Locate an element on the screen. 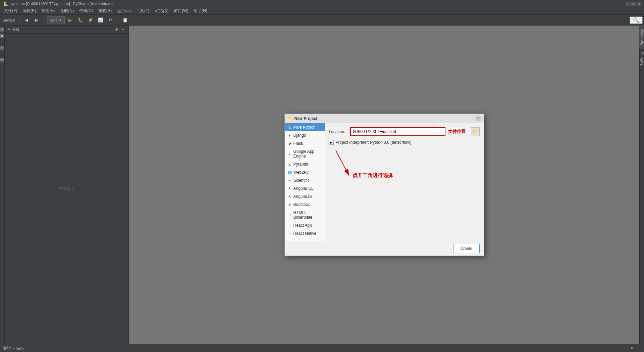 The image size is (644, 352). project-dropdown-icon: ▼ is located at coordinates (9, 30).